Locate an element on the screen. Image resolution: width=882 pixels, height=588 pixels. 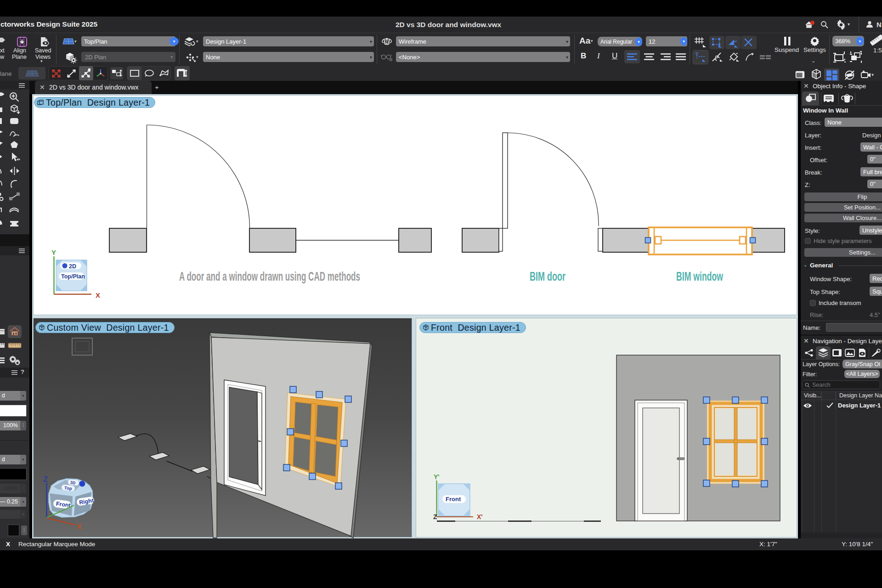
svg-text: Top/Plan is located at coordinates (73, 277).